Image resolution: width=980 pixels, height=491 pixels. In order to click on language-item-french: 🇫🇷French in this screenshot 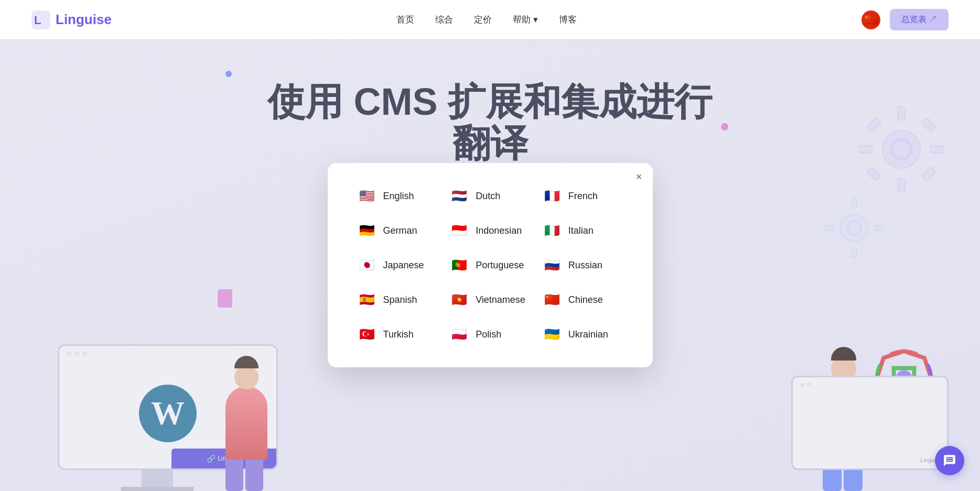, I will do `click(583, 196)`.